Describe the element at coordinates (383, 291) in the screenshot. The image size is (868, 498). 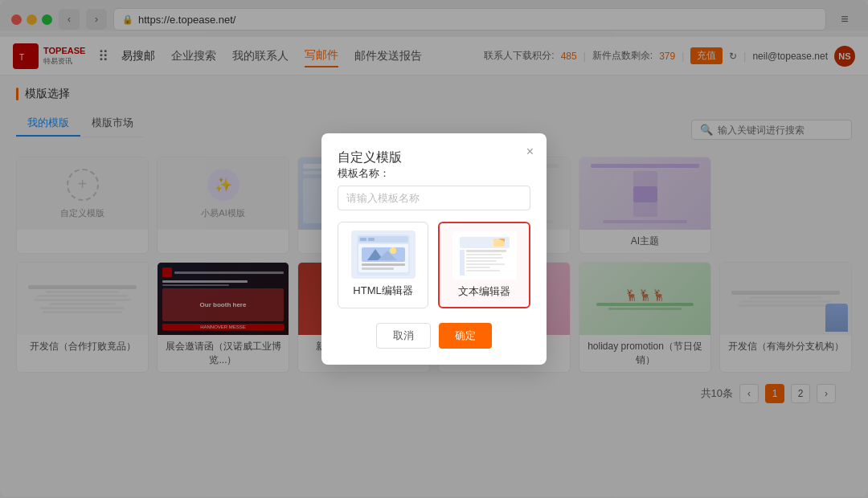
I see `html-editor-label: HTML编辑器` at that location.